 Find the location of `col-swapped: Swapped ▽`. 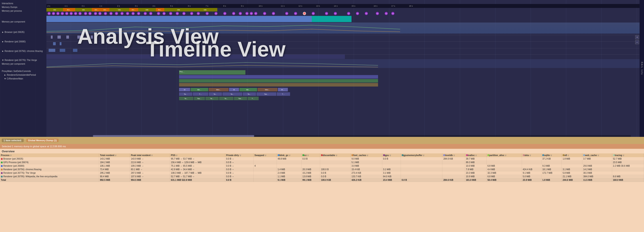

col-swapped: Swapped ▽ is located at coordinates (265, 155).